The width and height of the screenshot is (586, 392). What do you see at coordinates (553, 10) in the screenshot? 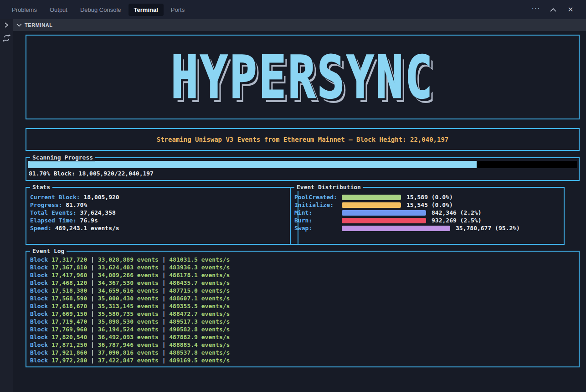
I see `maximize-panel-icon` at bounding box center [553, 10].